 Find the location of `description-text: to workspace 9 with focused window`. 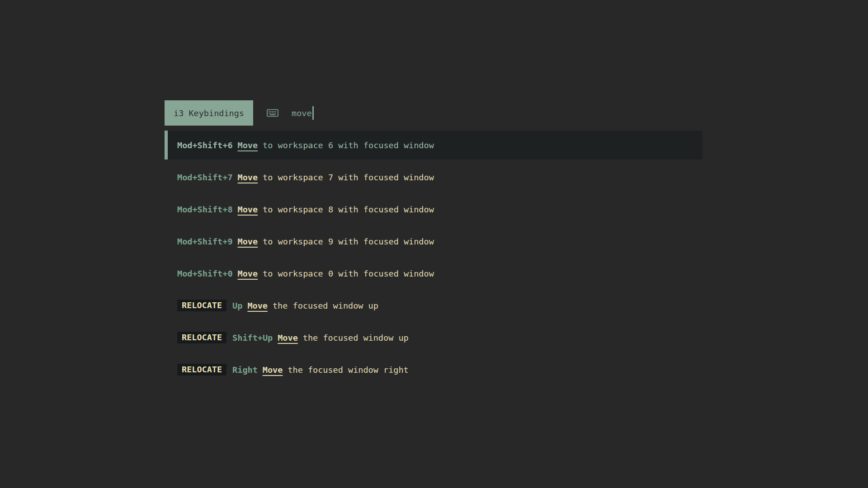

description-text: to workspace 9 with focused window is located at coordinates (348, 241).